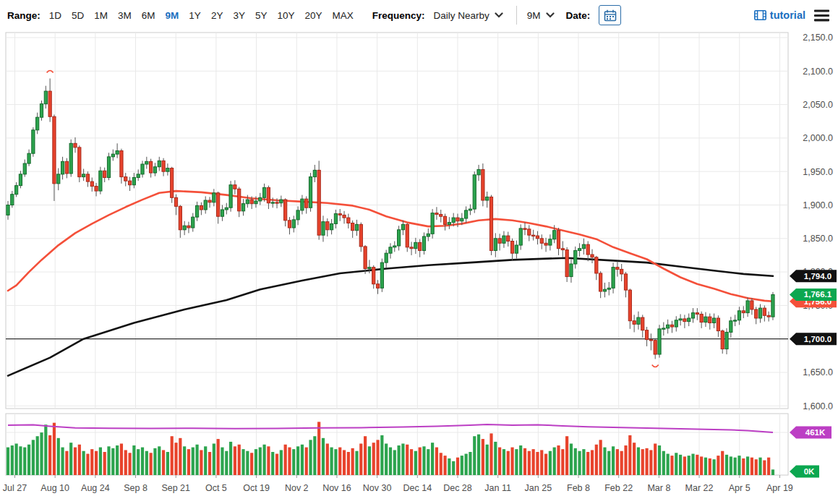 The image size is (838, 504). I want to click on price-badge: 461K, so click(811, 432).